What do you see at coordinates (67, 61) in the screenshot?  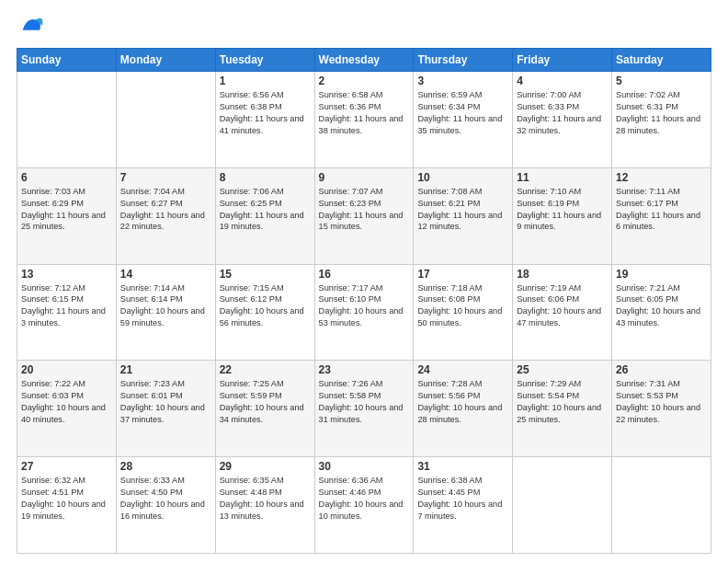 I see `day-header-sunday: Sunday` at bounding box center [67, 61].